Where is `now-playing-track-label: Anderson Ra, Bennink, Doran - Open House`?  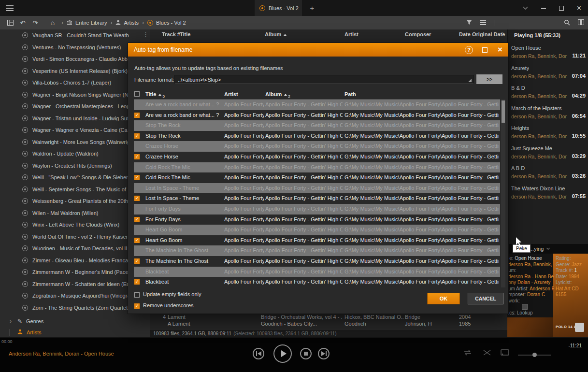 now-playing-track-label: Anderson Ra, Bennink, Doran - Open House is located at coordinates (61, 354).